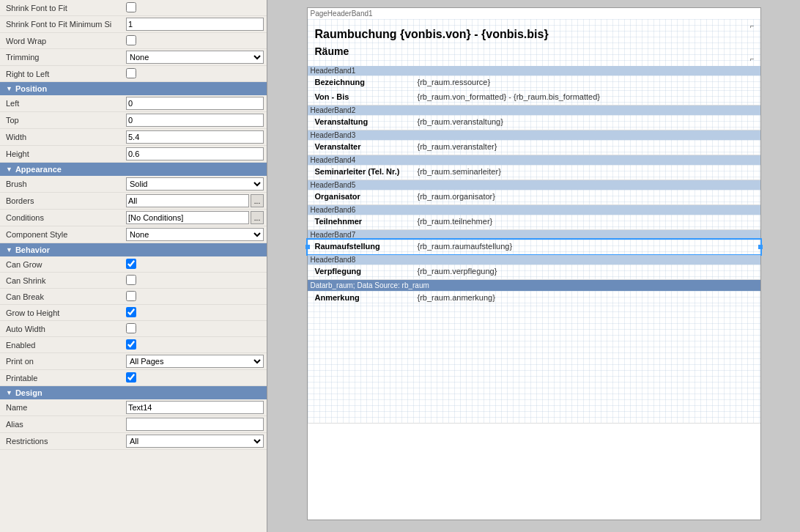 The image size is (800, 532). What do you see at coordinates (534, 147) in the screenshot?
I see `header-band-3-content: Veranstalter {rb_raum.veranstalter}` at bounding box center [534, 147].